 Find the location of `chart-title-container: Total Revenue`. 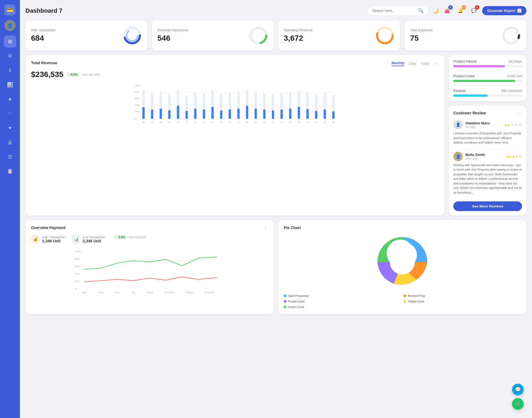

chart-title-container: Total Revenue is located at coordinates (44, 63).